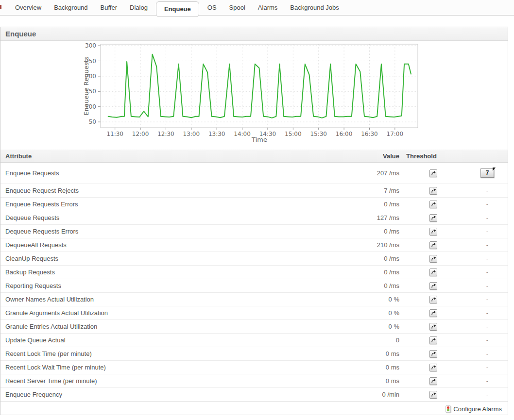  Describe the element at coordinates (356, 394) in the screenshot. I see `attribute-value: 0 /min` at that location.